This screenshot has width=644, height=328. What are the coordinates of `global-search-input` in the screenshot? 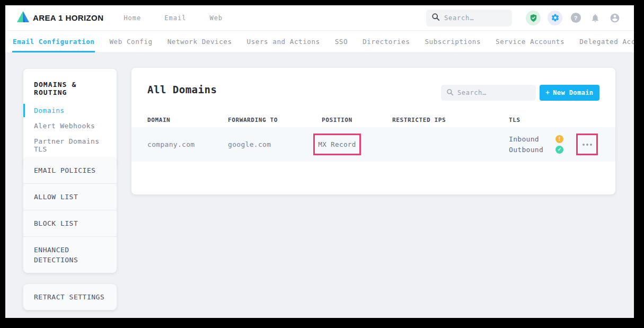 It's located at (475, 18).